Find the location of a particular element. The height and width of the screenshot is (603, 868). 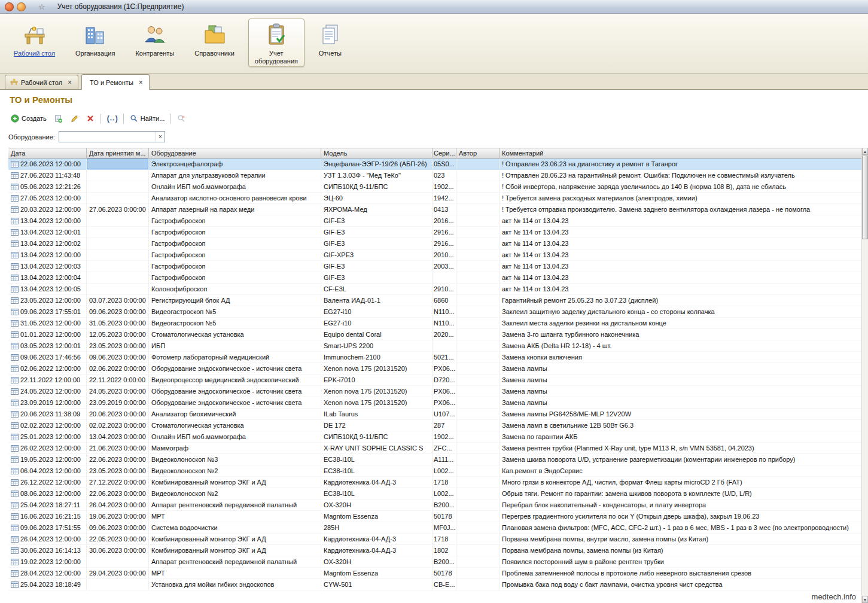

table-row: 20.06.2023 11:38:09 20.06.2023 0:00:00 А… is located at coordinates (435, 414).